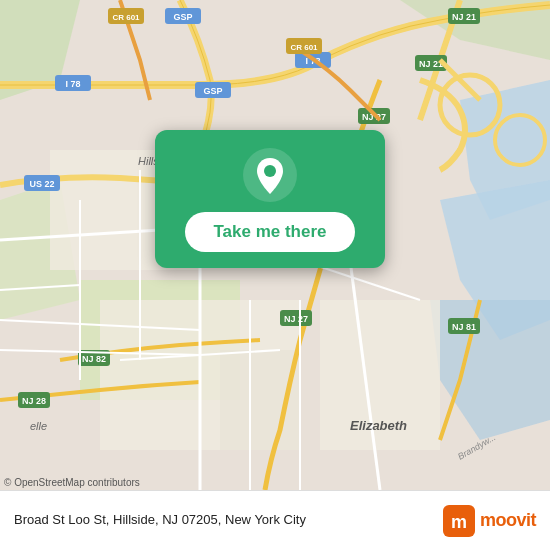 The height and width of the screenshot is (550, 550). What do you see at coordinates (72, 84) in the screenshot?
I see `svg-text: I 78` at bounding box center [72, 84].